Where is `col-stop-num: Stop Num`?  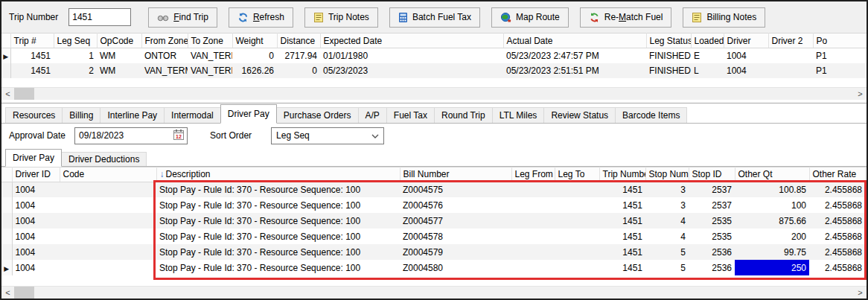 col-stop-num: Stop Num is located at coordinates (667, 174).